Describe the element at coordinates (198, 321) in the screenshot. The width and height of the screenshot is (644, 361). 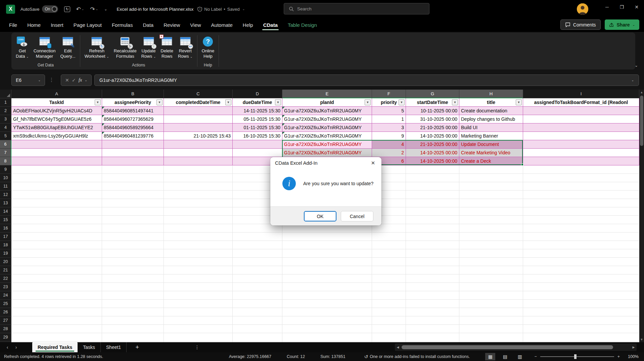
I see `cell-C27` at that location.